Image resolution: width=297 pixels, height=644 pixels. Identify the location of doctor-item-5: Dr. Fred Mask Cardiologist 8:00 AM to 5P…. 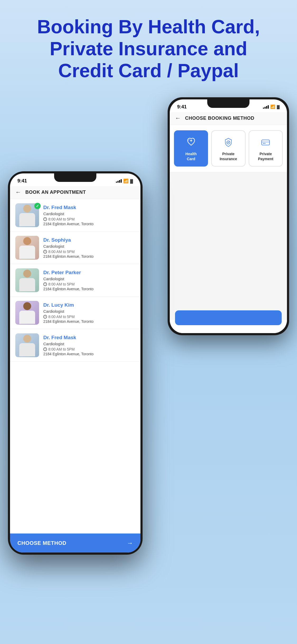
(75, 345).